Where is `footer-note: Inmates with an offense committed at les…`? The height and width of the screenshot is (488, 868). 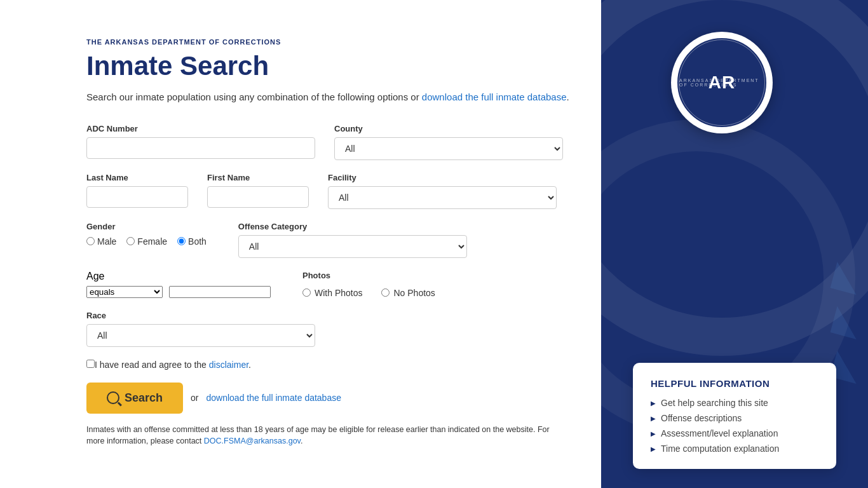
footer-note: Inmates with an offense committed at les… is located at coordinates (322, 436).